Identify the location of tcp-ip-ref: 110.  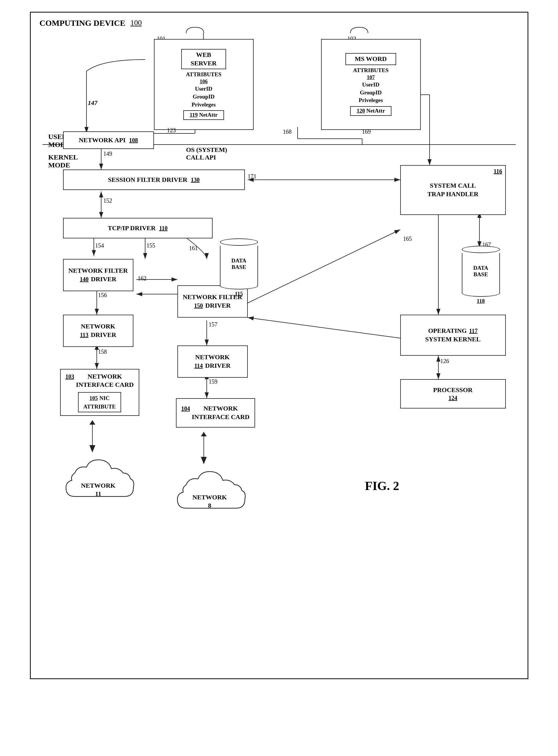
(163, 228).